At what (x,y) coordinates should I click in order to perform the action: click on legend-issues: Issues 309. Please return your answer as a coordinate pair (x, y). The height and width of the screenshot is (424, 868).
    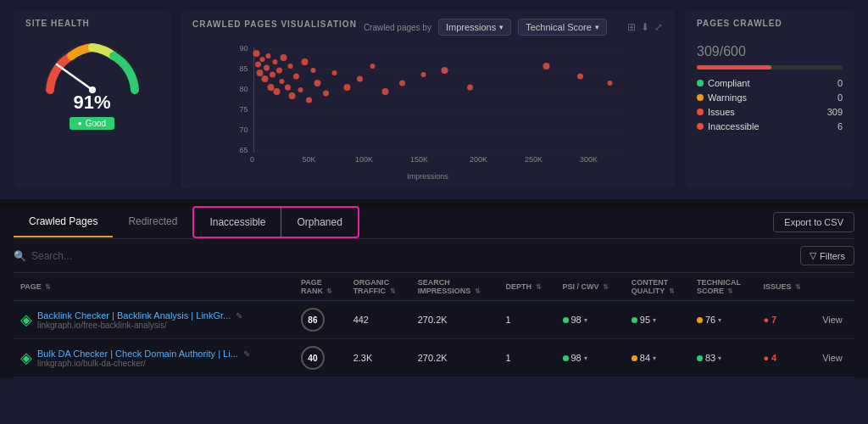
    Looking at the image, I should click on (770, 112).